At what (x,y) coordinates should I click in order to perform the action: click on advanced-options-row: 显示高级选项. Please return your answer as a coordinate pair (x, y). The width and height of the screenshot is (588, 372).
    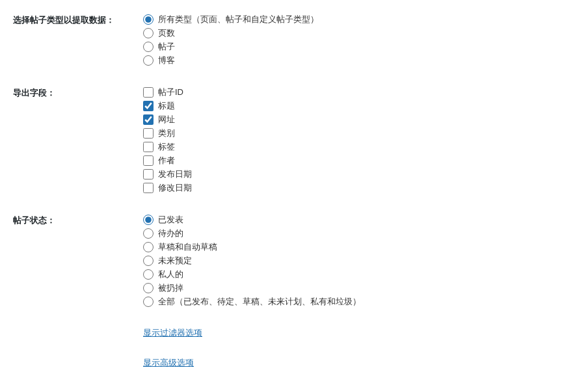
    Looking at the image, I should click on (294, 363).